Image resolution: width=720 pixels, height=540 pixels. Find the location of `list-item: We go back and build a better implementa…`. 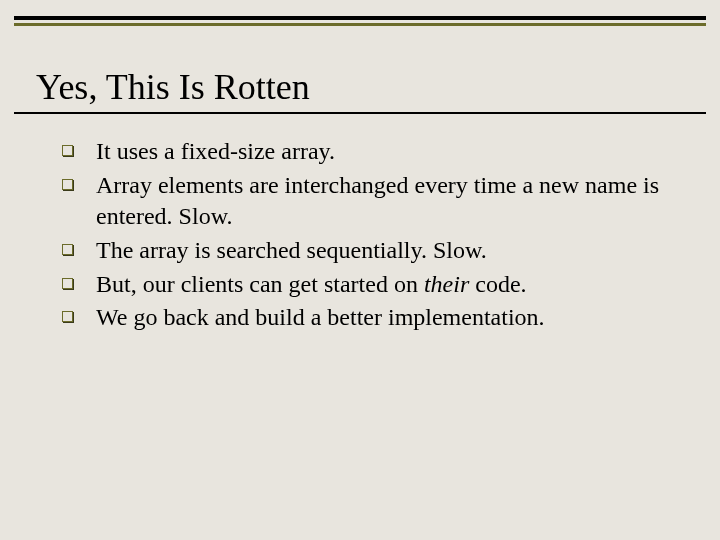

list-item: We go back and build a better implementa… is located at coordinates (371, 318).